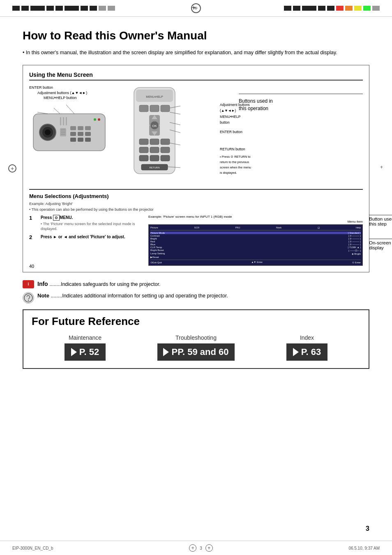  What do you see at coordinates (87, 237) in the screenshot?
I see `step2-row: 2 Press ► or ◄ and select 'Picture' to a…` at bounding box center [87, 237].